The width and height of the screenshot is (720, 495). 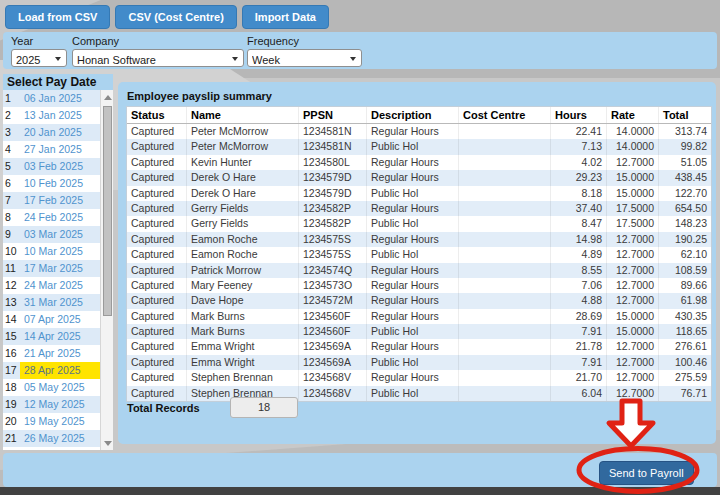 I want to click on pay-date-number: 21, so click(x=12, y=438).